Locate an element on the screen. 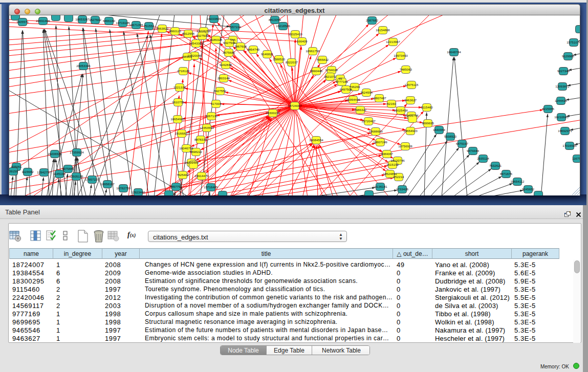 This screenshot has width=588, height=372. svg-text: 20691406 is located at coordinates (43, 20).